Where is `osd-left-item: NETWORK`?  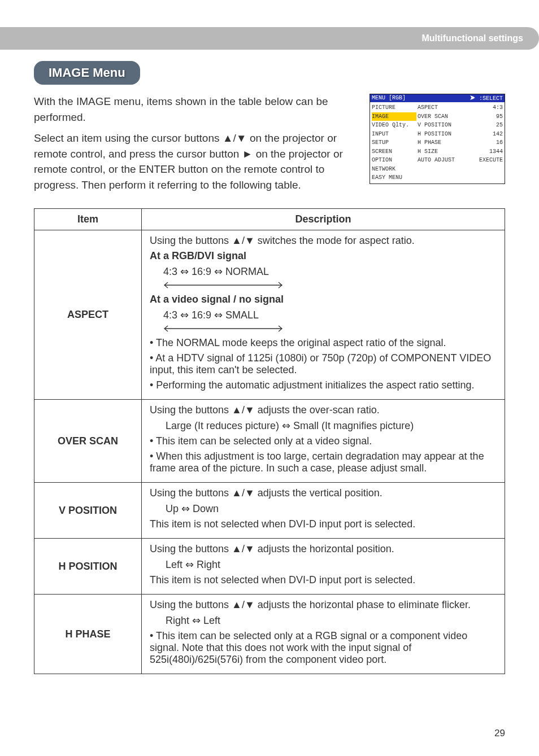 osd-left-item: NETWORK is located at coordinates (394, 169).